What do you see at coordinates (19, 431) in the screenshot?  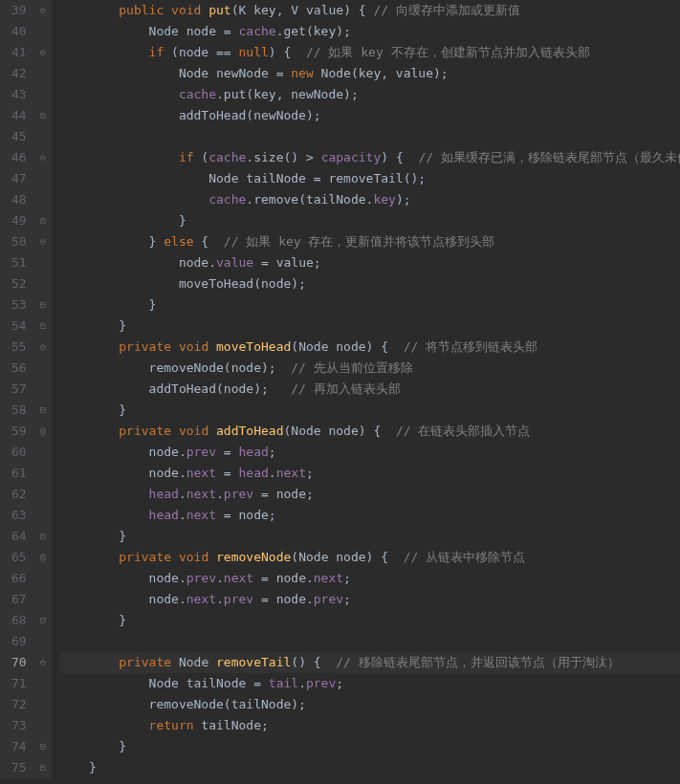 I see `line-number: 59` at bounding box center [19, 431].